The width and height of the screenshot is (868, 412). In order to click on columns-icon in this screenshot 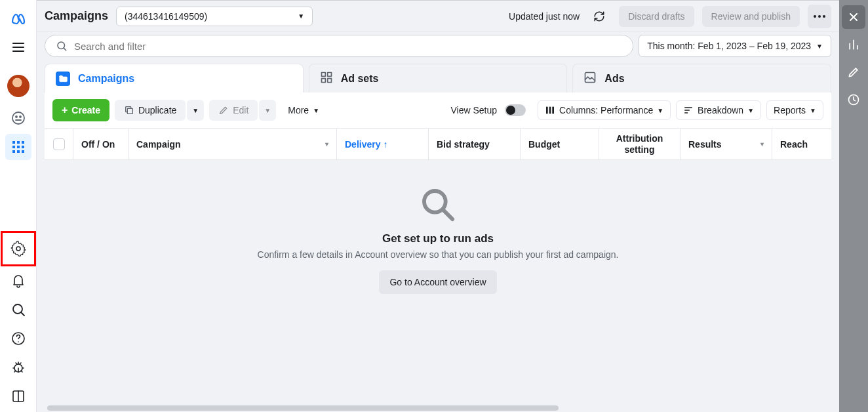, I will do `click(550, 110)`.